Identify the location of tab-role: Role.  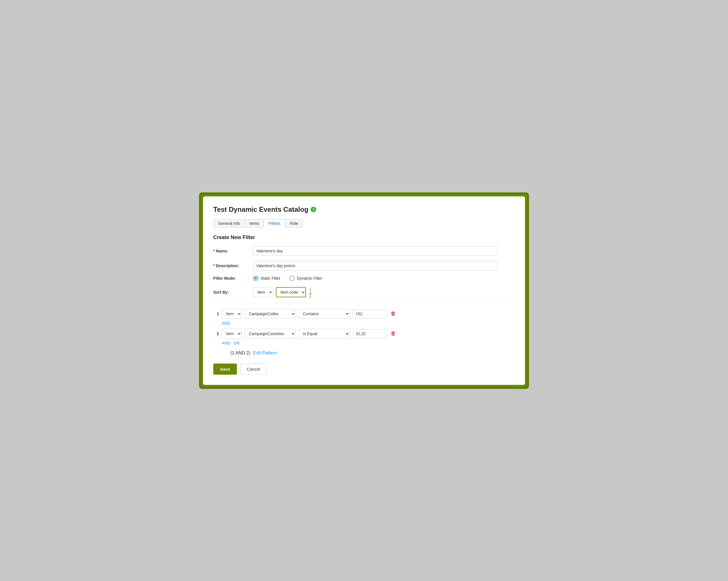
(294, 223).